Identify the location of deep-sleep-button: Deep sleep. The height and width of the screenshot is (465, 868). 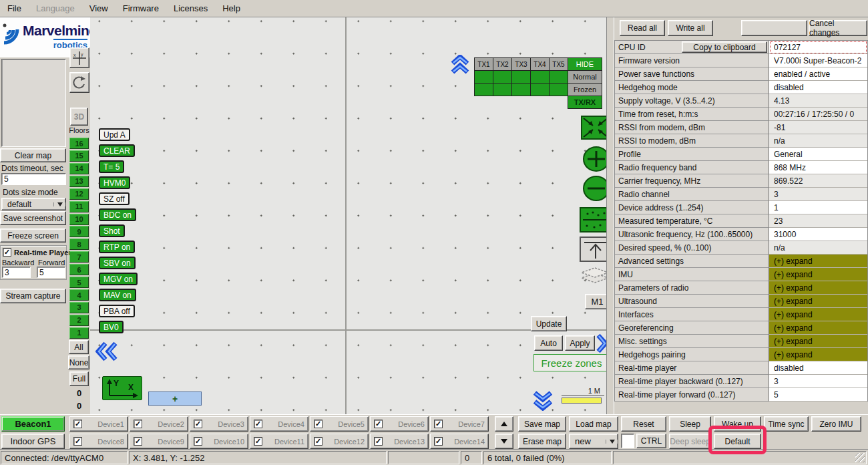
(690, 441).